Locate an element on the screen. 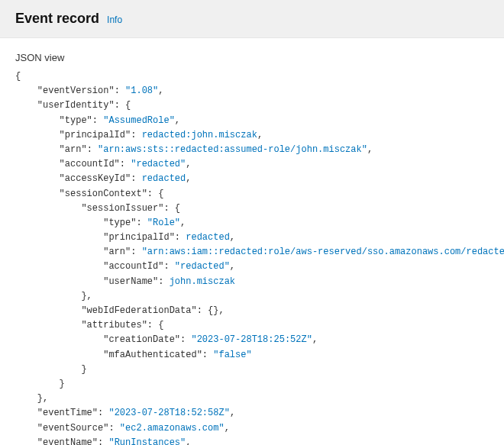 The height and width of the screenshot is (445, 504). json-value: AssumedRole is located at coordinates (139, 121).